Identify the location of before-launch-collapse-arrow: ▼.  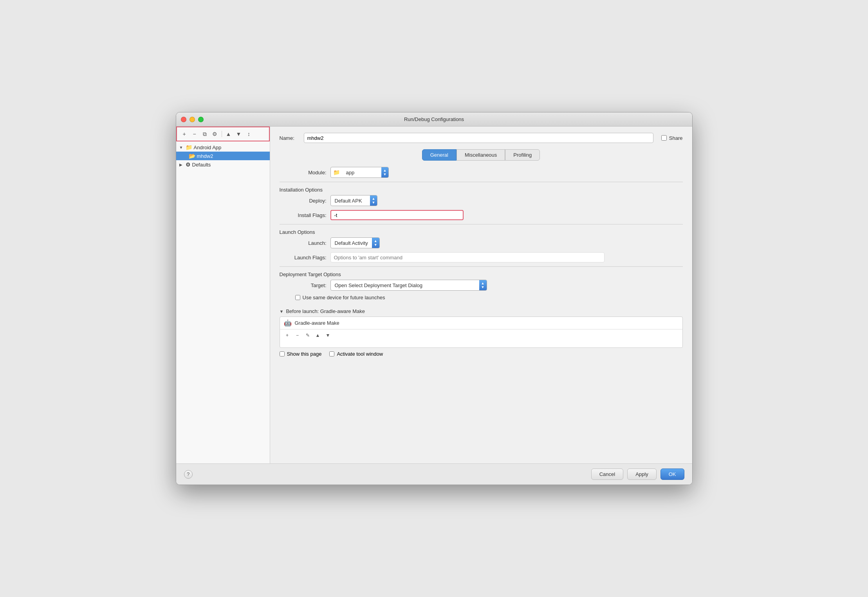
(282, 311).